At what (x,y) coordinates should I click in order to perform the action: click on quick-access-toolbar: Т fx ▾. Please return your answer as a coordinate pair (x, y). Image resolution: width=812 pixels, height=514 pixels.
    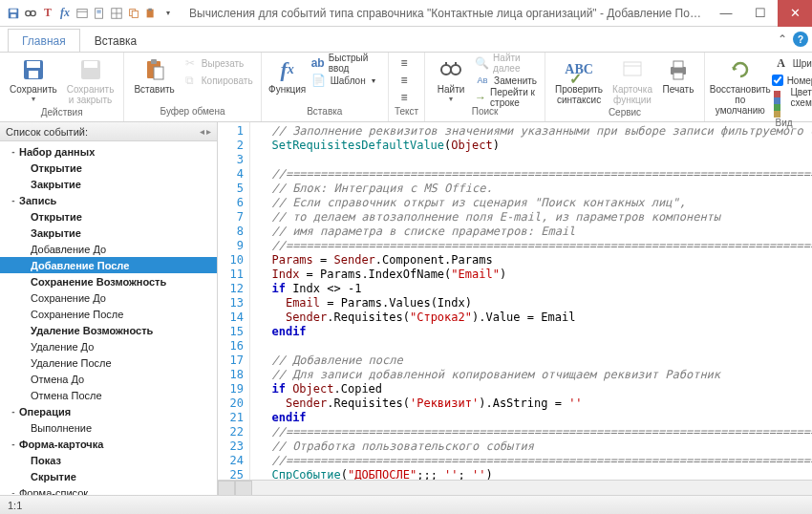
    Looking at the image, I should click on (91, 13).